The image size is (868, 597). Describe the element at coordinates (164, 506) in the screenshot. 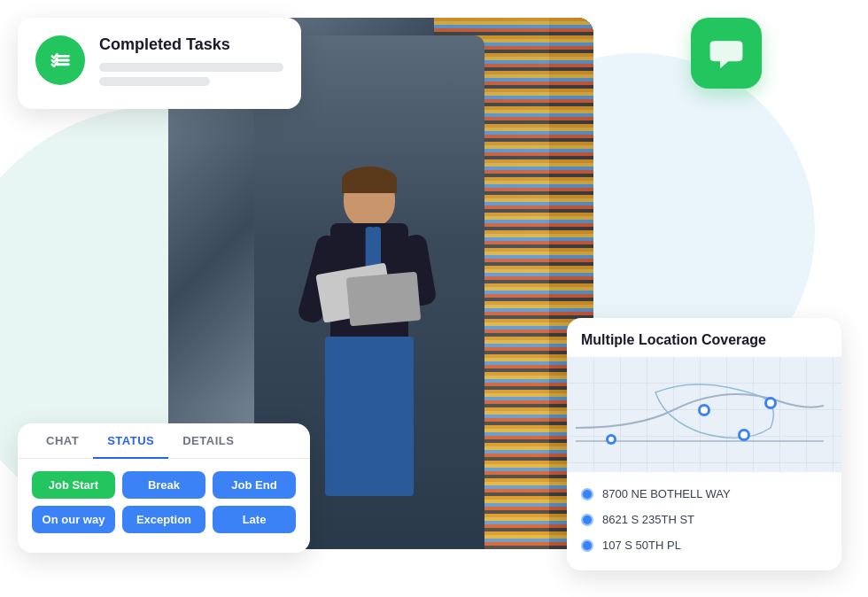

I see `status-buttons: Job Start Break Job End On our way Excep…` at that location.